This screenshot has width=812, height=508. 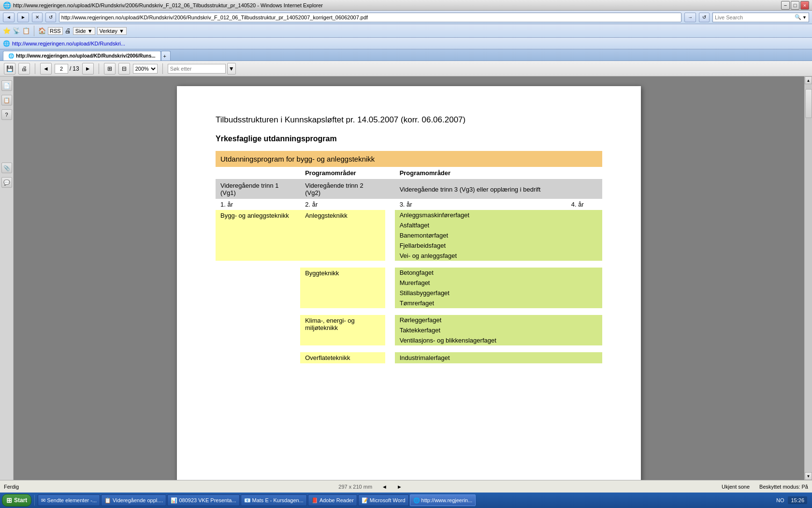 What do you see at coordinates (409, 303) in the screenshot?
I see `table-row: Tømrerfaget` at bounding box center [409, 303].